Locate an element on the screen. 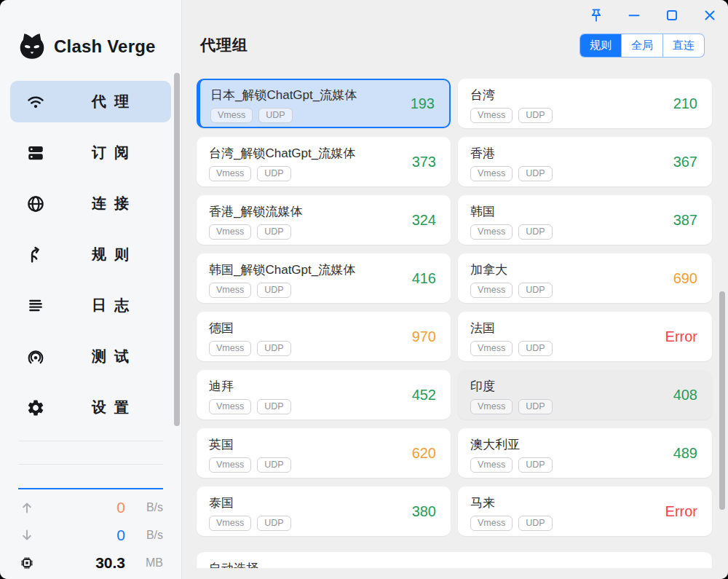 The image size is (728, 579). proxy-name: 香港_解锁流媒体 is located at coordinates (324, 211).